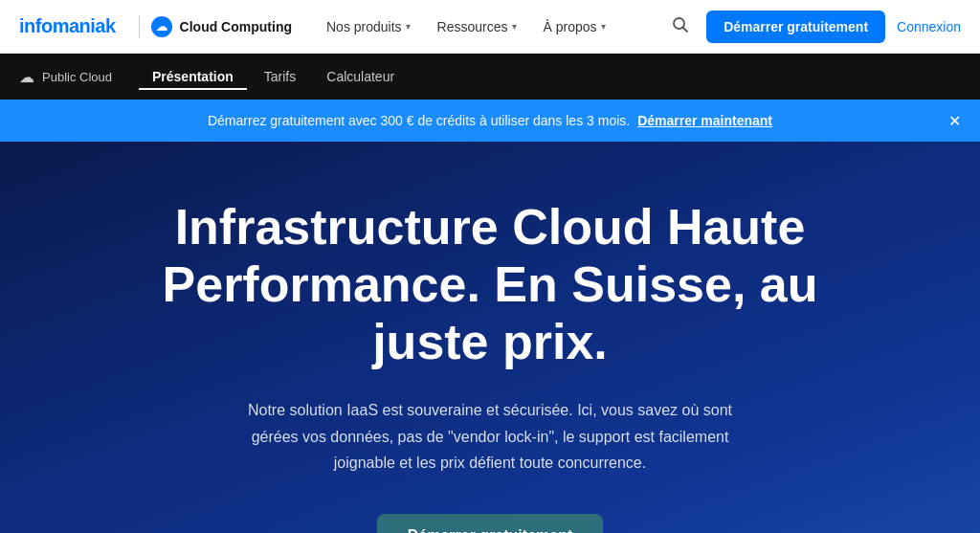 This screenshot has height=533, width=980. I want to click on sub-nav-links: Présentation Tarifs Calculateur, so click(274, 77).